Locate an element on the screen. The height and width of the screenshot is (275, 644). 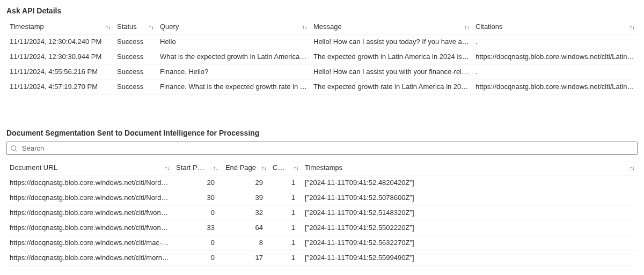
column-label: Message is located at coordinates (327, 27).